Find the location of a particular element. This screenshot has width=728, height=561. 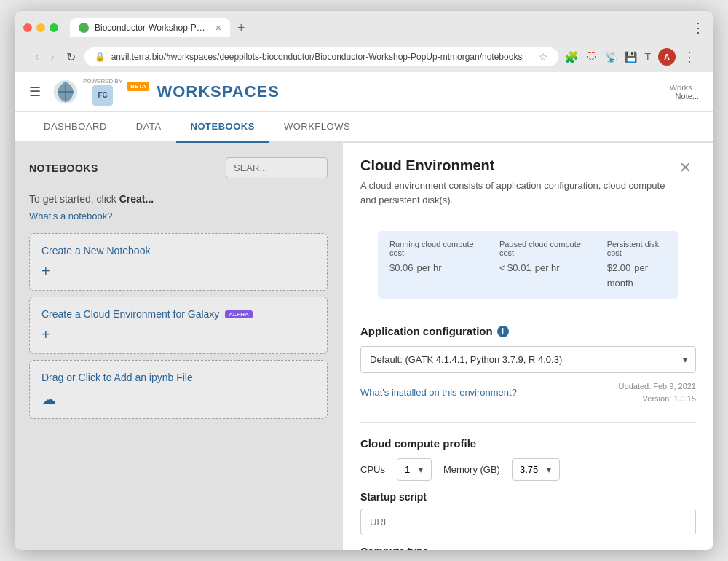

env-version: Updated: Feb 9, 2021 Version: 1.0.15 is located at coordinates (657, 392).